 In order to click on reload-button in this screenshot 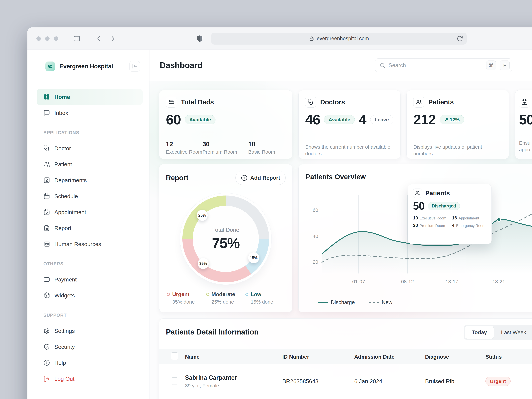, I will do `click(460, 38)`.